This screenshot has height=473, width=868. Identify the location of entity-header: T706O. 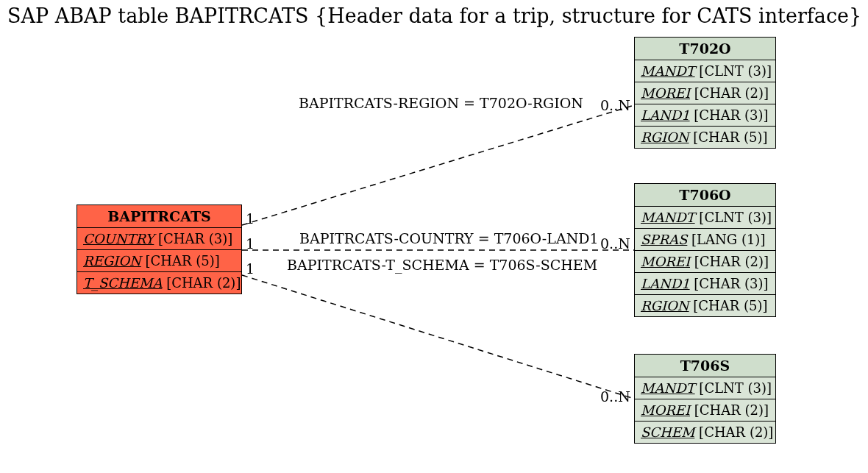
(705, 196).